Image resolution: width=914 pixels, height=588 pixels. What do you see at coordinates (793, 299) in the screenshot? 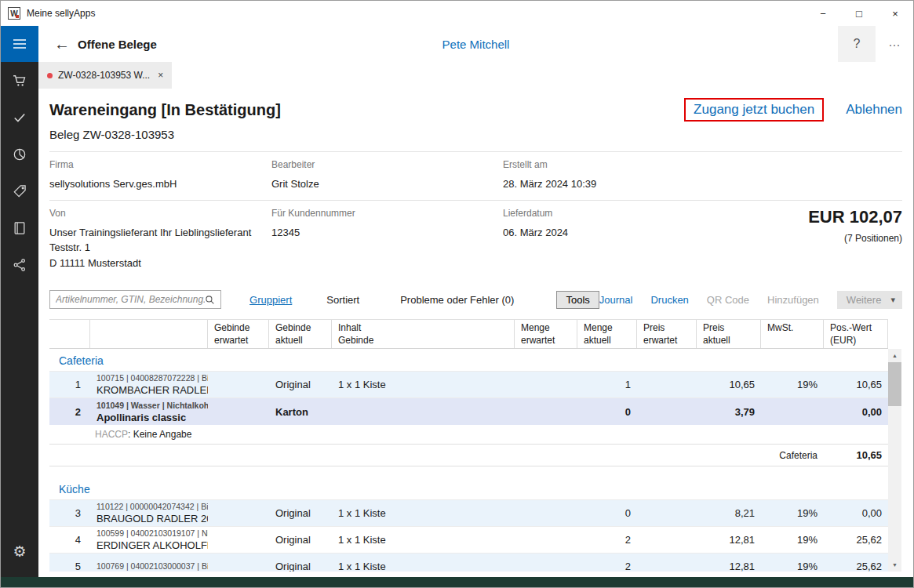
I see `add-item-link: Hinzufügen` at bounding box center [793, 299].